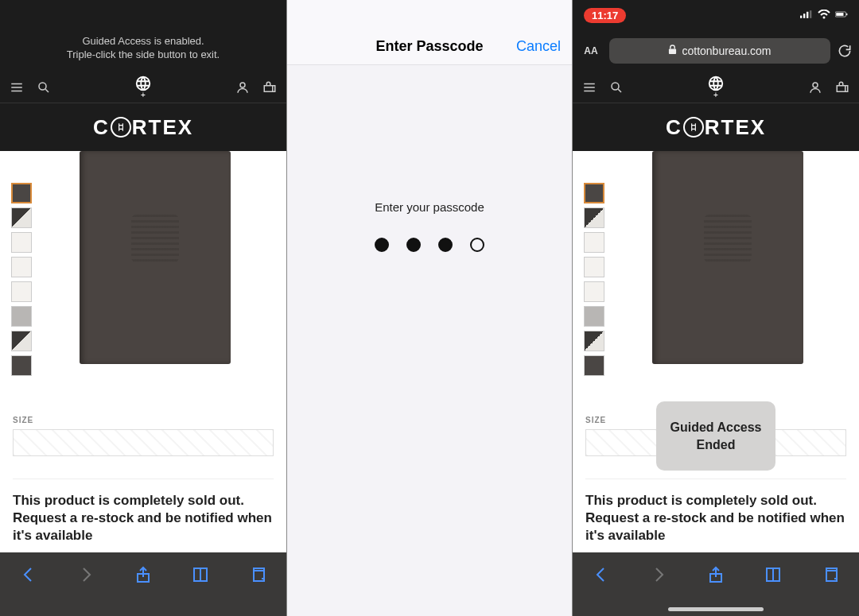  What do you see at coordinates (716, 51) in the screenshot?
I see `safari-url-bar: AA cottonbureau.com` at bounding box center [716, 51].